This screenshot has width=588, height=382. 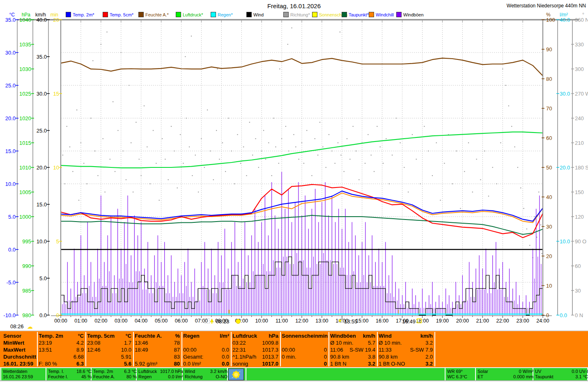 I want to click on statusbar-value: 0.000 mm, so click(x=523, y=377).